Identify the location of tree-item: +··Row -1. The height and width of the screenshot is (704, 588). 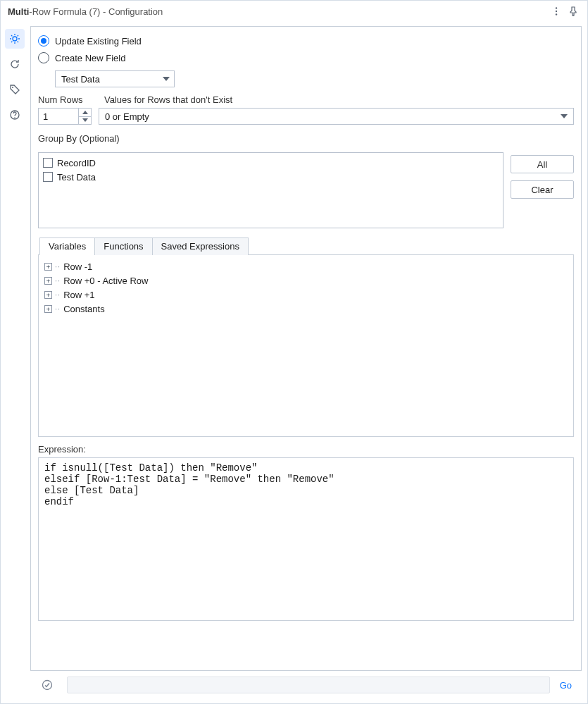
(306, 266).